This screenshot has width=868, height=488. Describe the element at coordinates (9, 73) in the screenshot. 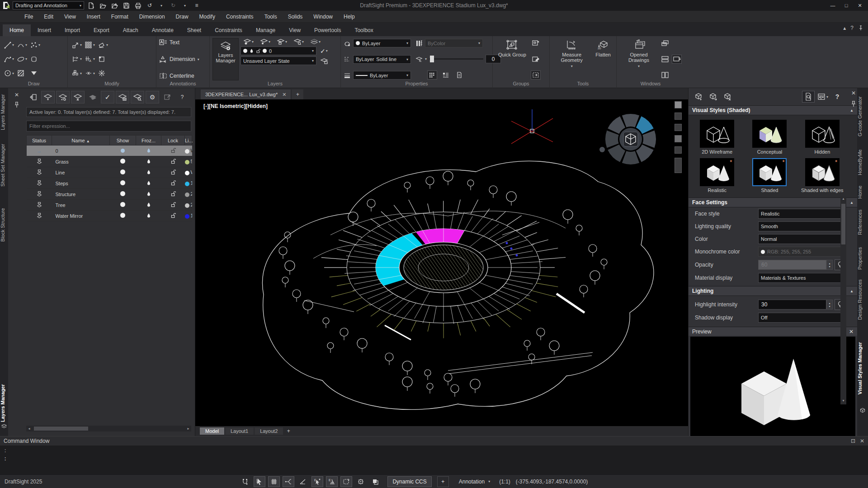

I see `circle-tool: ▾` at that location.